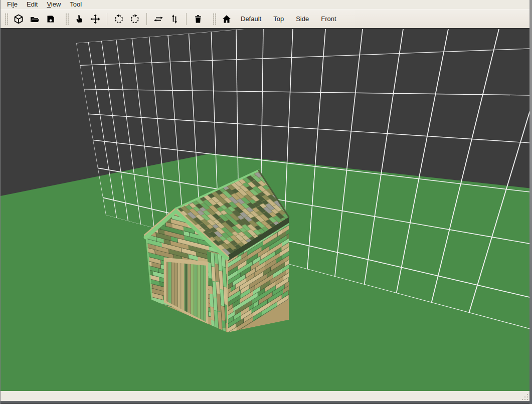  What do you see at coordinates (525, 396) in the screenshot?
I see `resize-grip-icon` at bounding box center [525, 396].